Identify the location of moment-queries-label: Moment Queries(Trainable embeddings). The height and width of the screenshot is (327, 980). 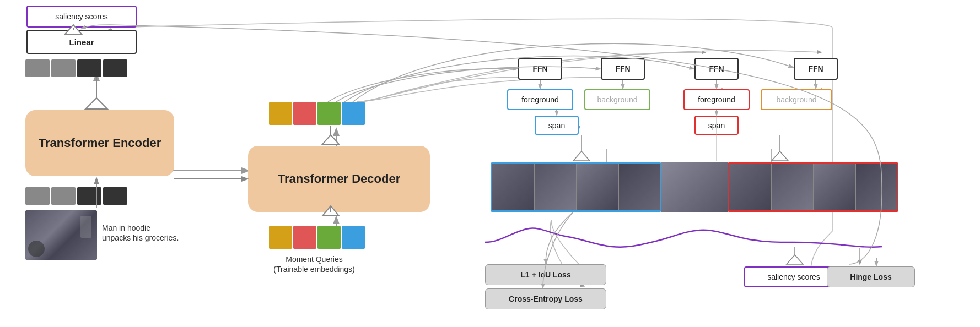
(314, 264).